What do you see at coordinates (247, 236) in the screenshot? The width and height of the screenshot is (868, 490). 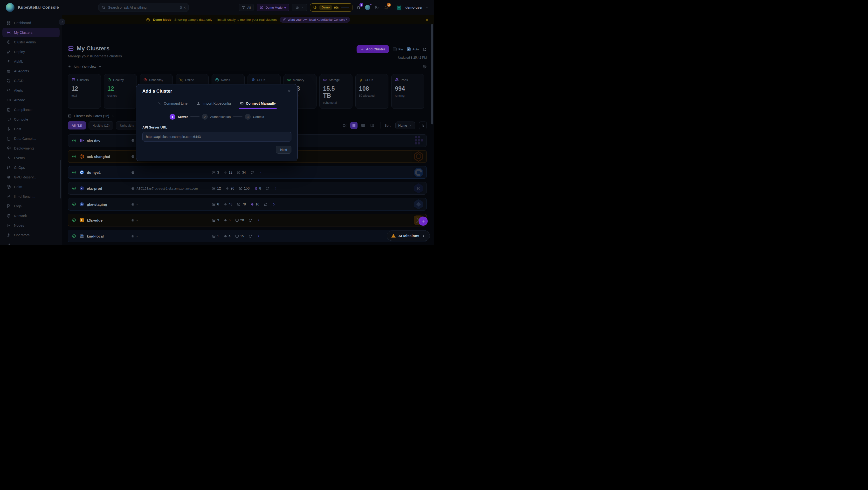 I see `cluster-row-kind-local: kind-local - 1 4 15` at bounding box center [247, 236].